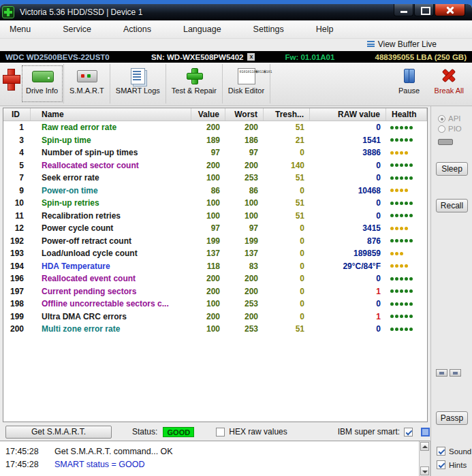 Image resolution: width=472 pixels, height=476 pixels. I want to click on cell-raw: 10468, so click(348, 191).